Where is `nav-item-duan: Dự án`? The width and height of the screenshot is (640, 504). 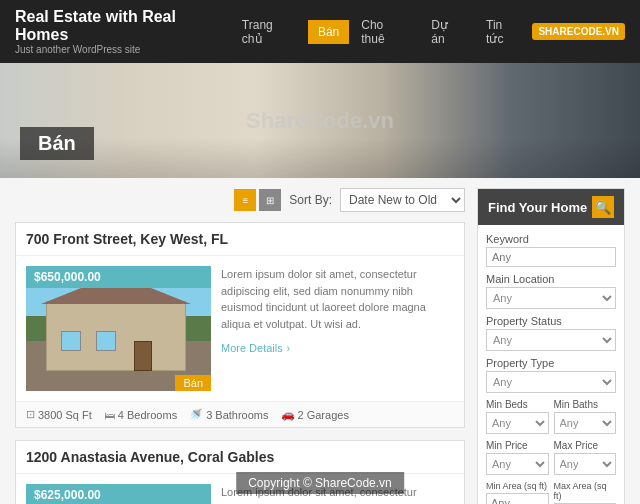
nav-item-duan: Dự án is located at coordinates (448, 32).